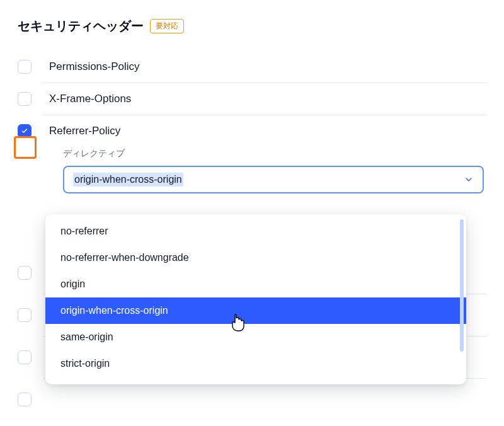 This screenshot has height=426, width=504. Describe the element at coordinates (252, 26) in the screenshot. I see `section-header: セキュリティヘッダー 要対応` at that location.